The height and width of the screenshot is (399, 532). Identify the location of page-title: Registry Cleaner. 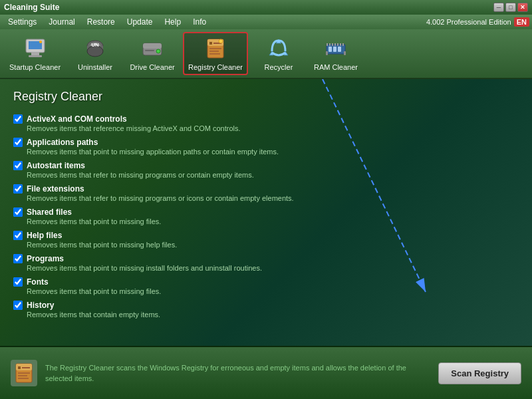
(266, 97).